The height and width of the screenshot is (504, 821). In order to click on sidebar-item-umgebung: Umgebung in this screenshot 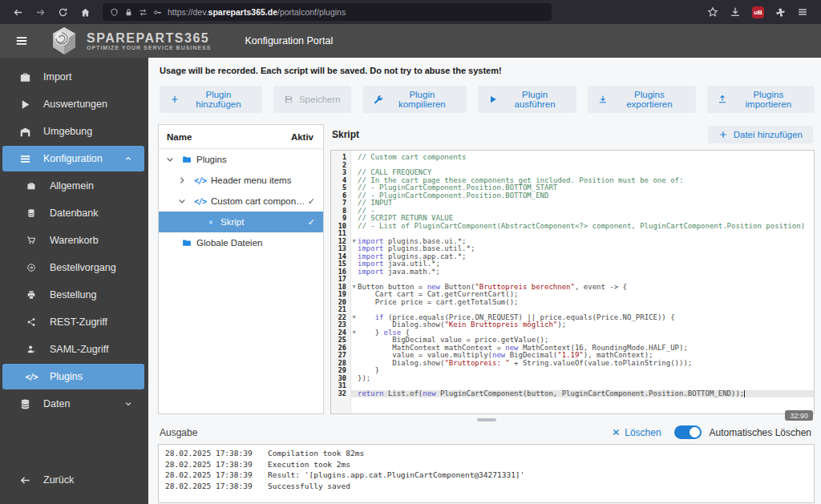, I will do `click(74, 131)`.